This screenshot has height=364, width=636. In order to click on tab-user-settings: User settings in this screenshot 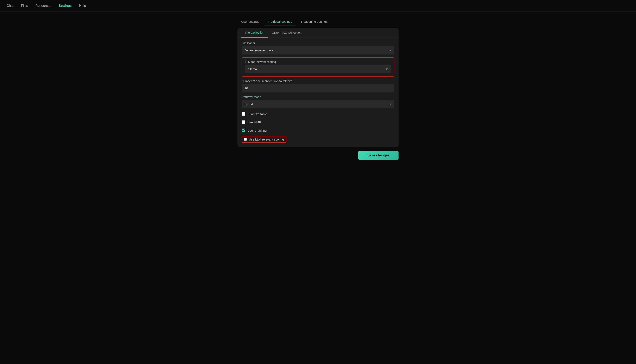, I will do `click(250, 22)`.